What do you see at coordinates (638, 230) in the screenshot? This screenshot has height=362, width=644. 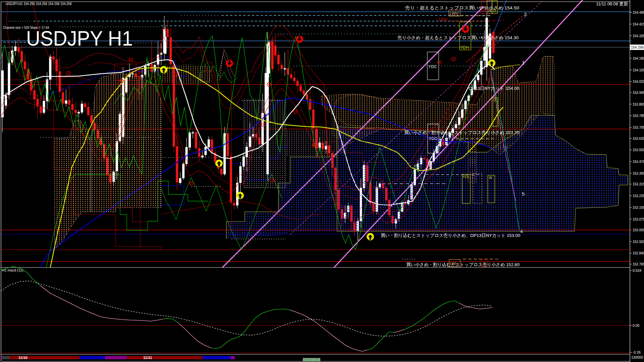 I see `svg-text: 153.000` at bounding box center [638, 230].